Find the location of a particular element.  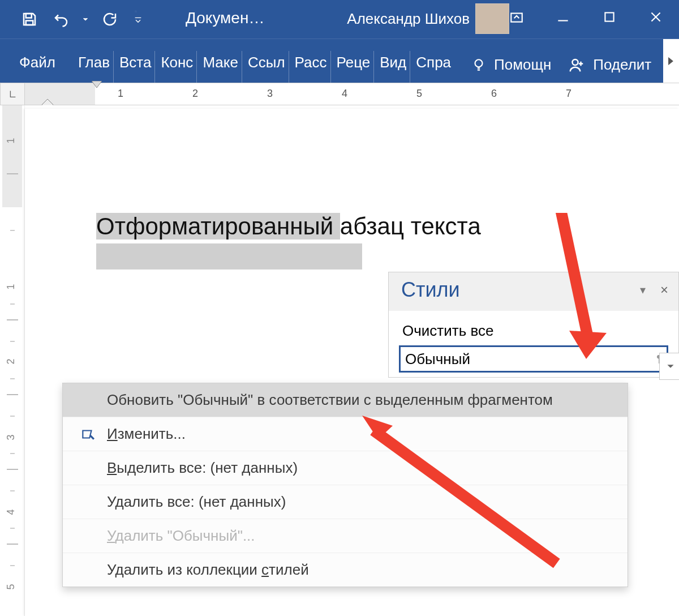

customize-icon is located at coordinates (138, 19).